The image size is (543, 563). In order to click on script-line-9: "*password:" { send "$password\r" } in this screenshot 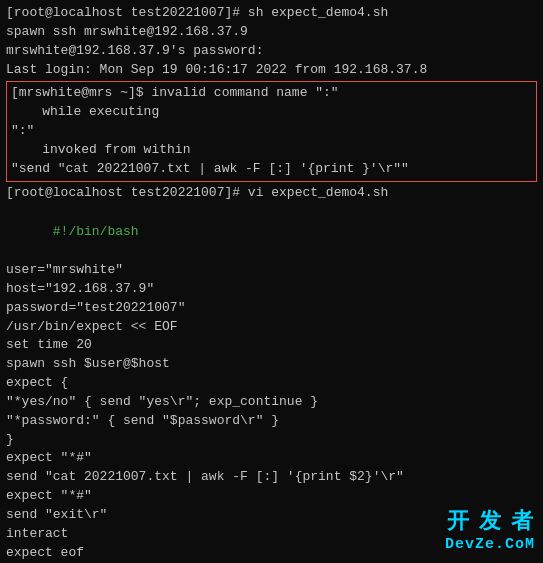, I will do `click(272, 422)`.